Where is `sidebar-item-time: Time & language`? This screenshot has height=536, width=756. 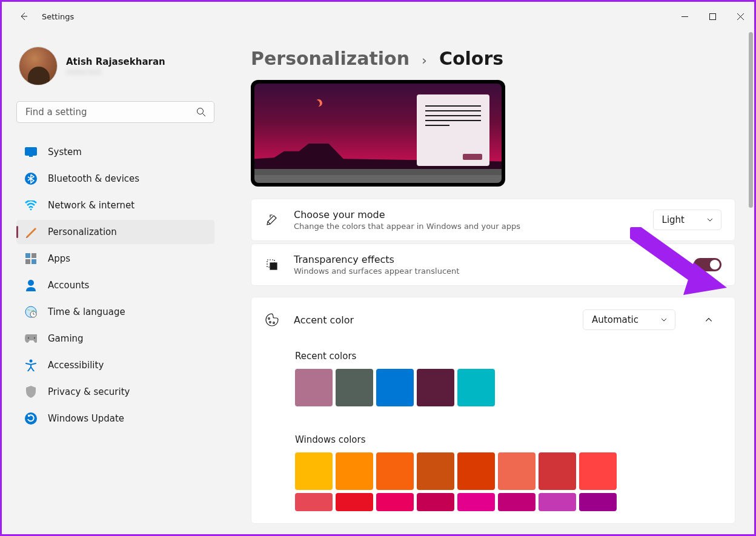 sidebar-item-time: Time & language is located at coordinates (115, 312).